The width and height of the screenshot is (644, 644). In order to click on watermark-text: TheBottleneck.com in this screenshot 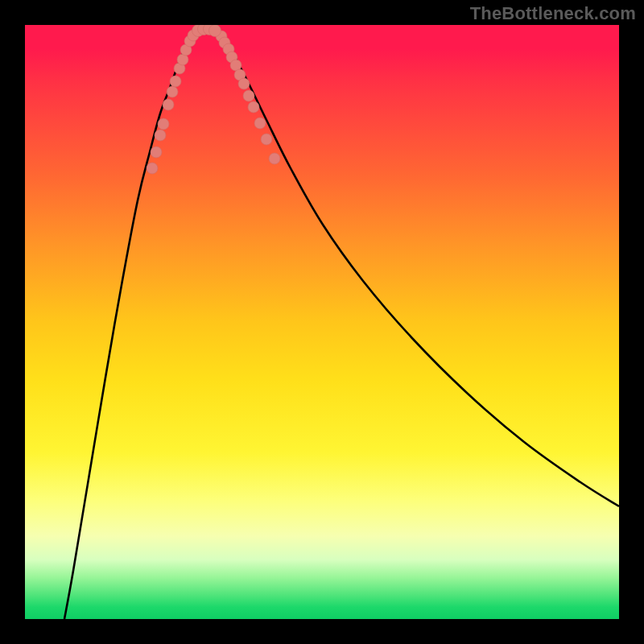, I will do `click(553, 14)`.